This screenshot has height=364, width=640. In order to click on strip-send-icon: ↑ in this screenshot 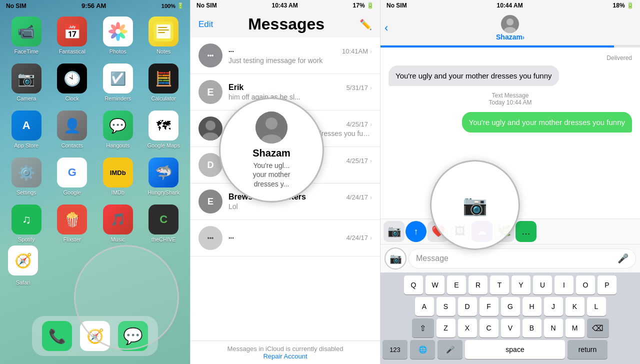, I will do `click(416, 232)`.